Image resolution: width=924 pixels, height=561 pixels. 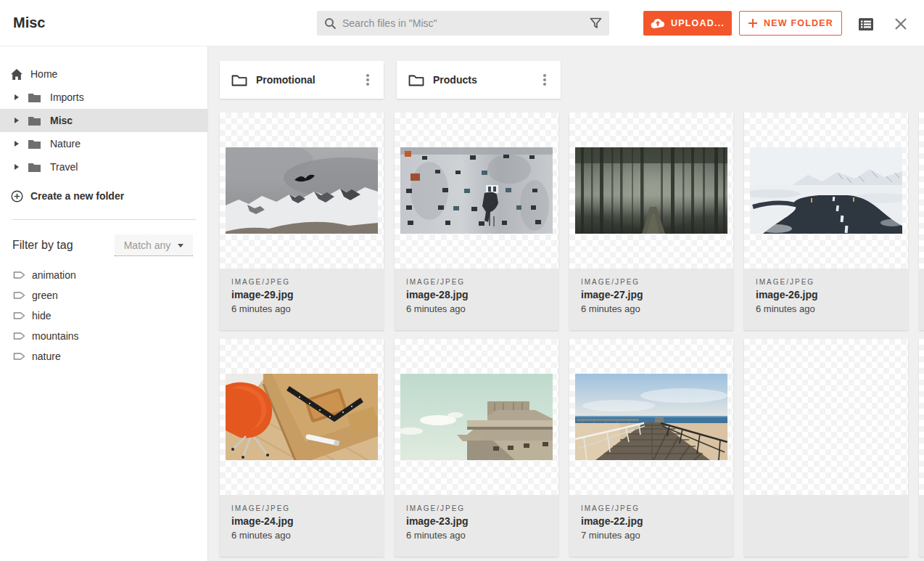 What do you see at coordinates (302, 448) in the screenshot?
I see `file-card-image-24: IMAGE/JPEG image-24.jpg 6 minutes ago` at bounding box center [302, 448].